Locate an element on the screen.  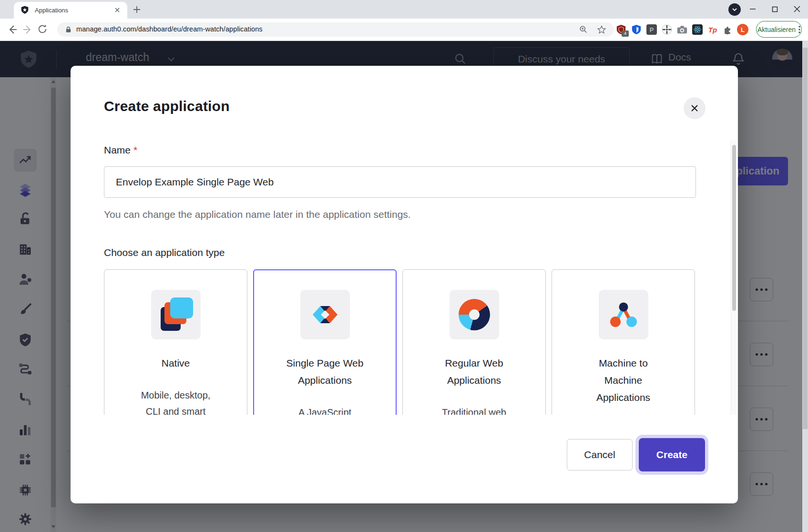
card-title-line: Machine to is located at coordinates (624, 363).